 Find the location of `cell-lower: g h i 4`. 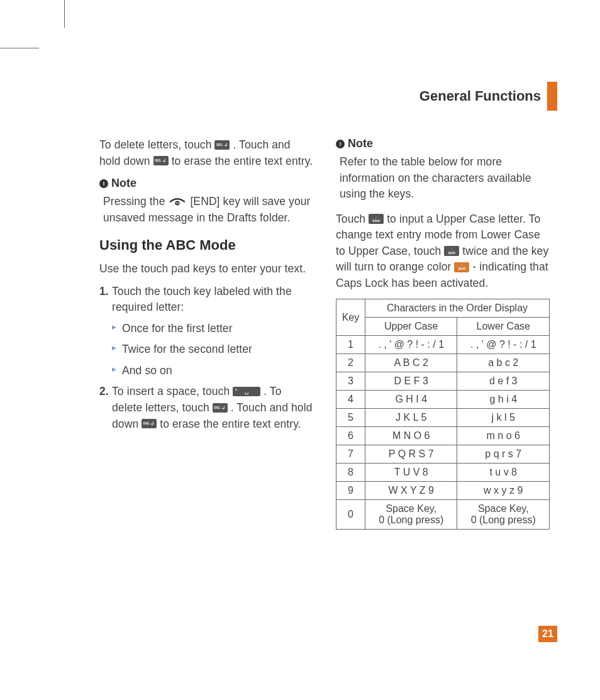

cell-lower: g h i 4 is located at coordinates (503, 400).